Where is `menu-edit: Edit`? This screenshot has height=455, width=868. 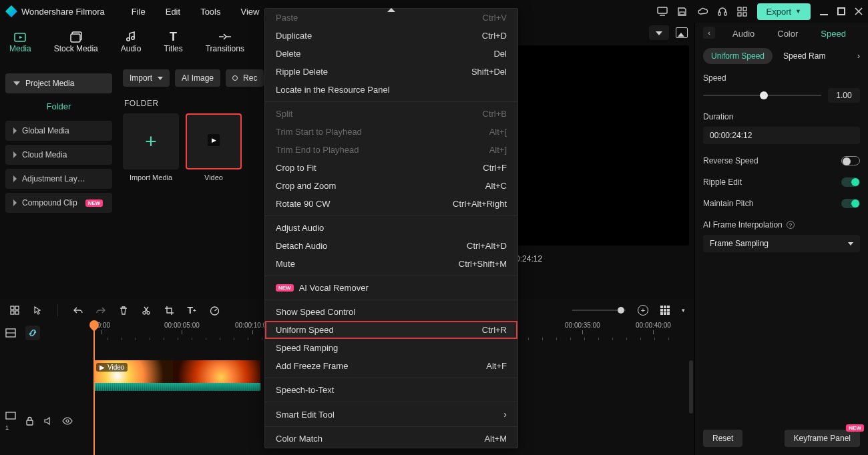
menu-edit: Edit is located at coordinates (173, 12).